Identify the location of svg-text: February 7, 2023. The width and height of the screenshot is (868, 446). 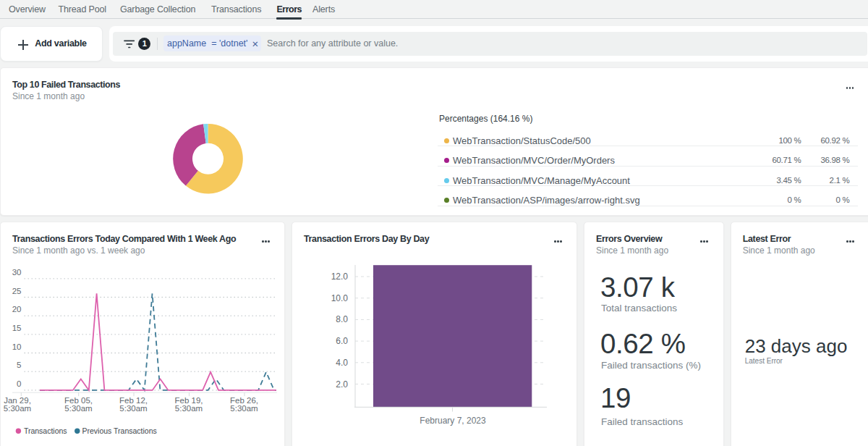
(453, 421).